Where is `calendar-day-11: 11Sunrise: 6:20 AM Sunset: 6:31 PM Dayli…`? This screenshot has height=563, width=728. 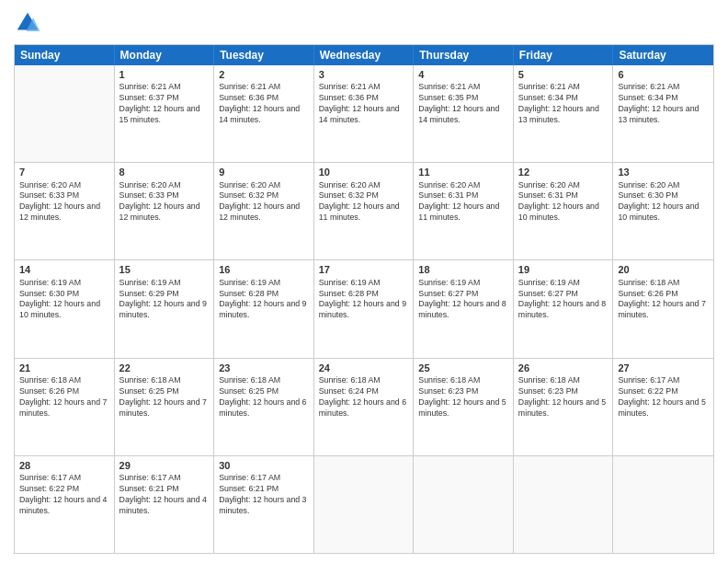 calendar-day-11: 11Sunrise: 6:20 AM Sunset: 6:31 PM Dayli… is located at coordinates (463, 212).